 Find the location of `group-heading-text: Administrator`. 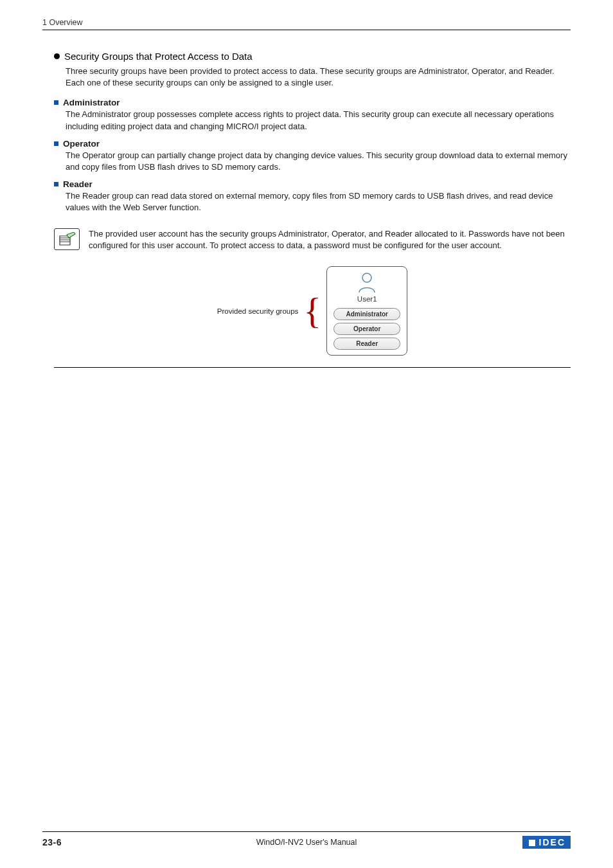

group-heading-text: Administrator is located at coordinates (91, 103).